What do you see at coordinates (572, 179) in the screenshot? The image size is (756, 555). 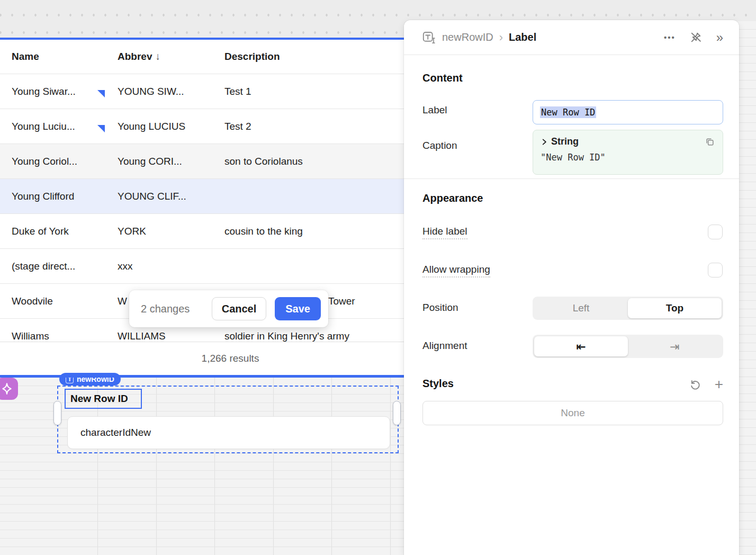 I see `section-divider` at bounding box center [572, 179].